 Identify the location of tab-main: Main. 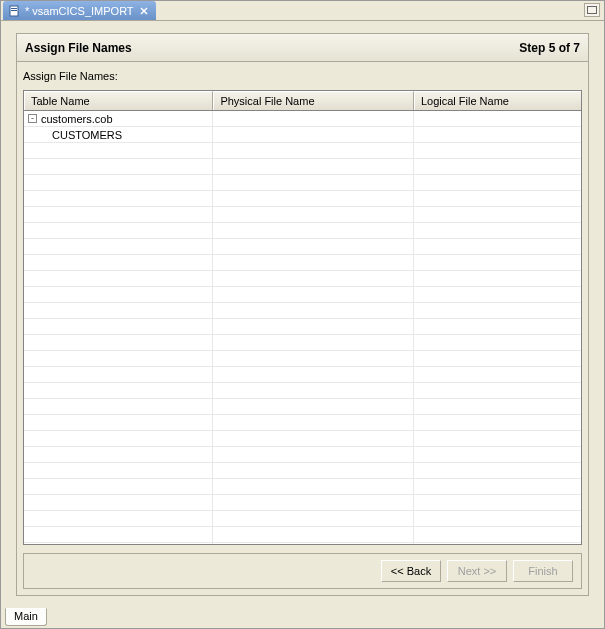
(26, 617).